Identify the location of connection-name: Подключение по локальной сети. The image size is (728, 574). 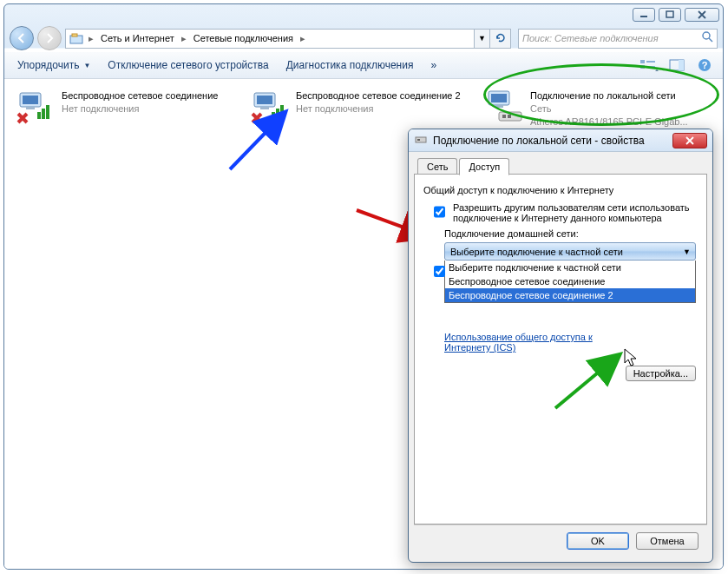
(609, 96).